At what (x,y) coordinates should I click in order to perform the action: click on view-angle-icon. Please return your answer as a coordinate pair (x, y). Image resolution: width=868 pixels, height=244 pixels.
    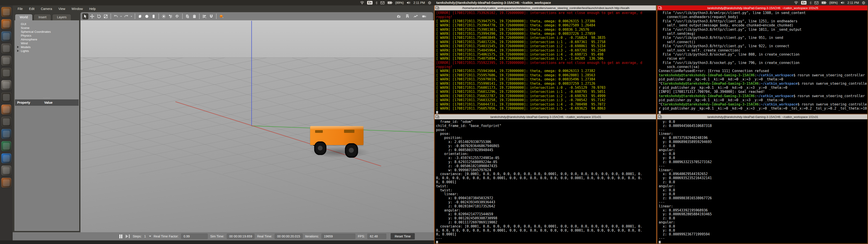
    Looking at the image, I should click on (221, 17).